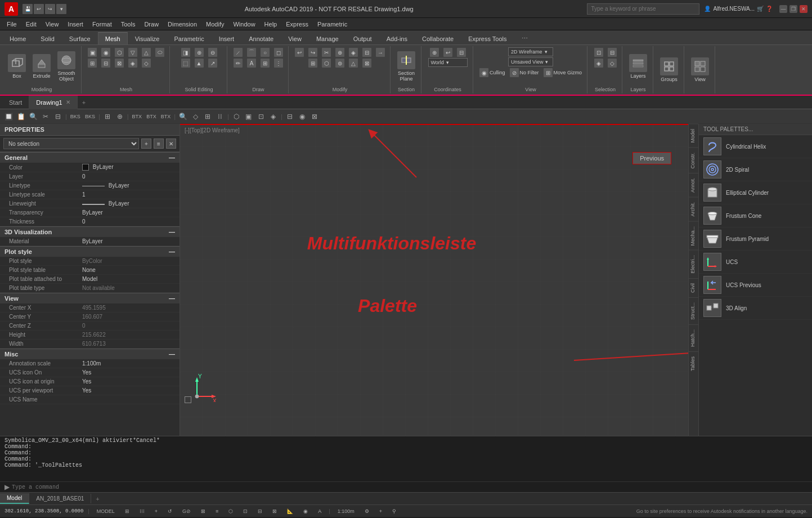 This screenshot has height=518, width=812. I want to click on selection-close-btn: ✕, so click(171, 144).